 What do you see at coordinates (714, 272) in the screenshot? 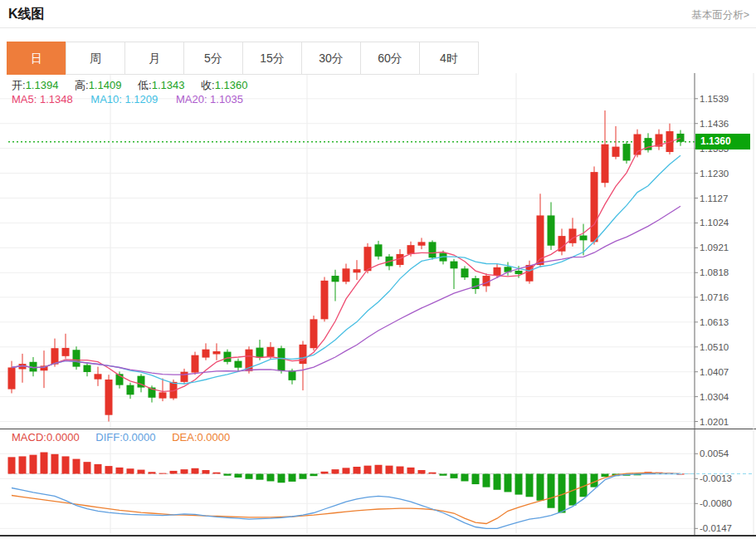
I see `axis-label: 1.0818` at bounding box center [714, 272].